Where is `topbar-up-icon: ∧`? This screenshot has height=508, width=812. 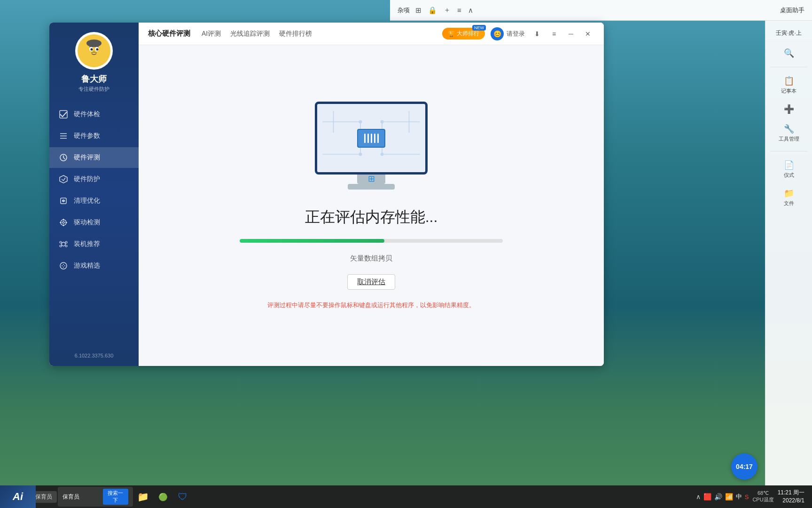
topbar-up-icon: ∧ is located at coordinates (471, 10).